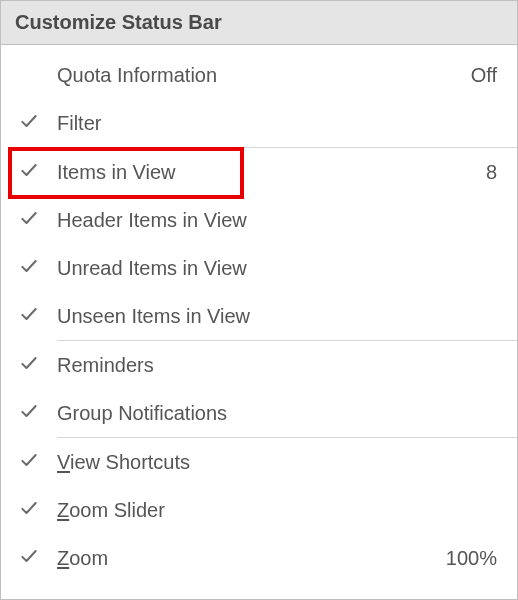  I want to click on menu-item-label: Items in View, so click(272, 172).